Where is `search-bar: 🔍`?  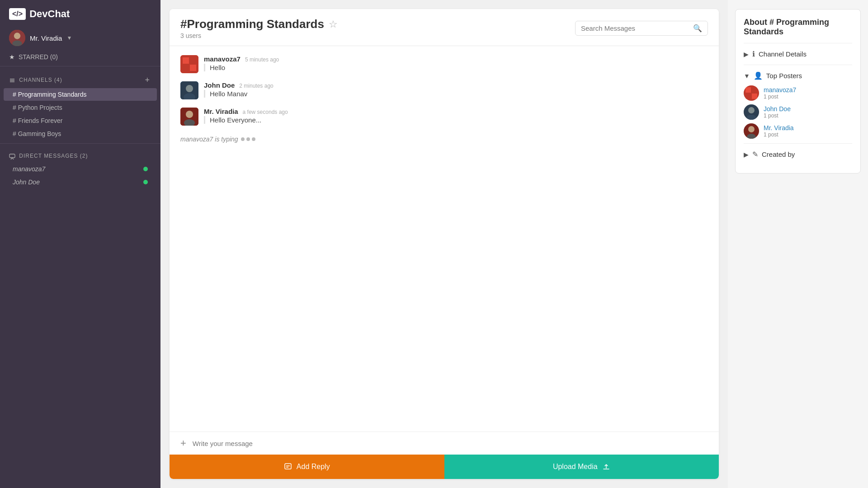 search-bar: 🔍 is located at coordinates (642, 28).